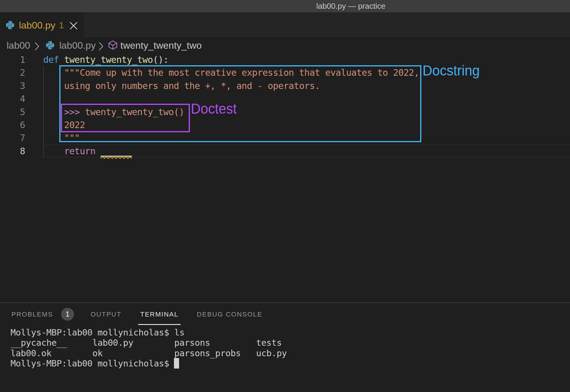 This screenshot has width=570, height=392. What do you see at coordinates (285, 6) in the screenshot?
I see `title-bar: lab00.py — practice` at bounding box center [285, 6].